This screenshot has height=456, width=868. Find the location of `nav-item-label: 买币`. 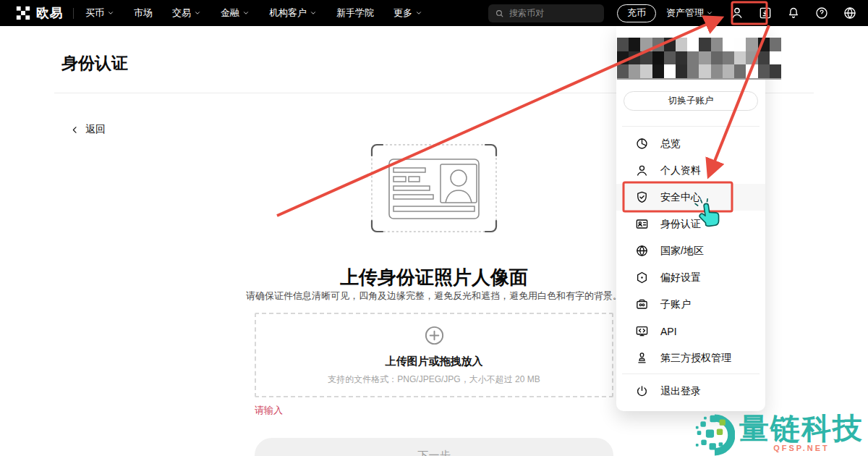

nav-item-label: 买币 is located at coordinates (95, 13).